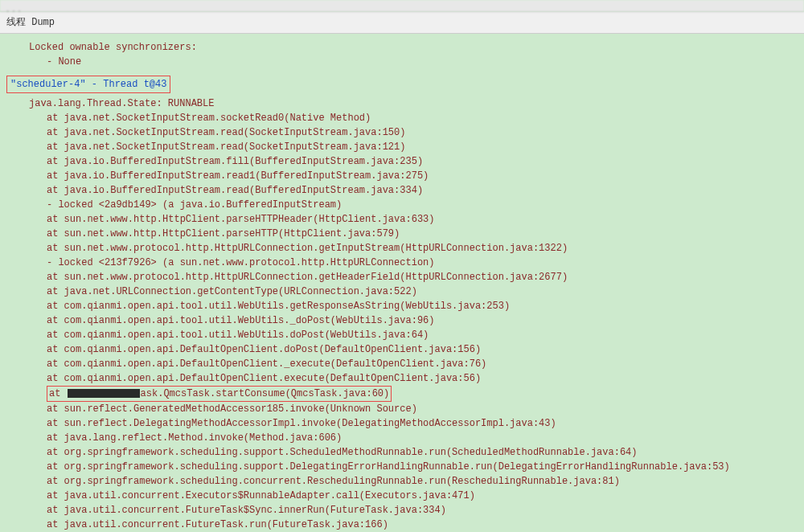 The width and height of the screenshot is (804, 532). Describe the element at coordinates (402, 23) in the screenshot. I see `tab-bar: 线程 Dump` at that location.